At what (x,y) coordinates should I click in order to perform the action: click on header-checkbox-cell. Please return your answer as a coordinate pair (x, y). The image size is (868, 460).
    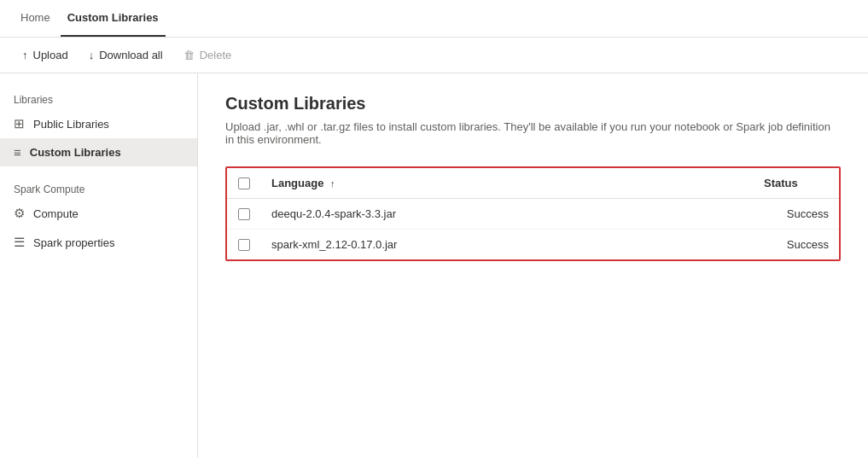
    Looking at the image, I should click on (244, 183).